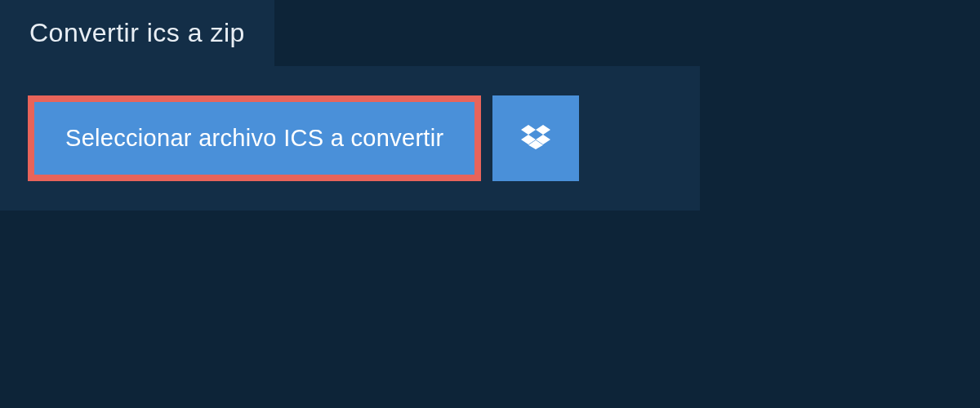  What do you see at coordinates (350, 139) in the screenshot?
I see `button-row: Seleccionar archivo ICS a convertir` at bounding box center [350, 139].